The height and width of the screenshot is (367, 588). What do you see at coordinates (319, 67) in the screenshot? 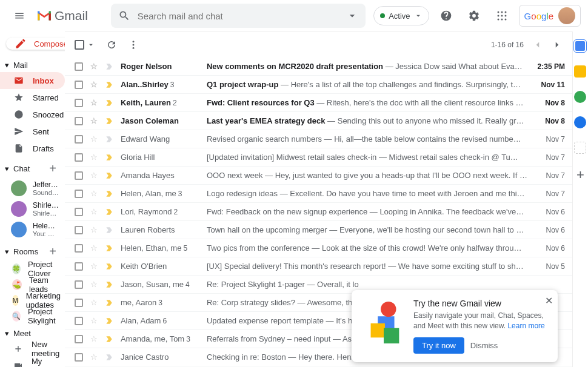
I see `mail-row: ☆Roger NelsonNew comments on MCR2020 dra…` at bounding box center [319, 67].